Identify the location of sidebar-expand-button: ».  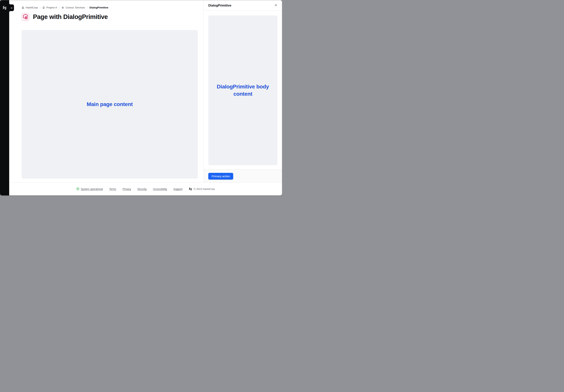
(12, 8).